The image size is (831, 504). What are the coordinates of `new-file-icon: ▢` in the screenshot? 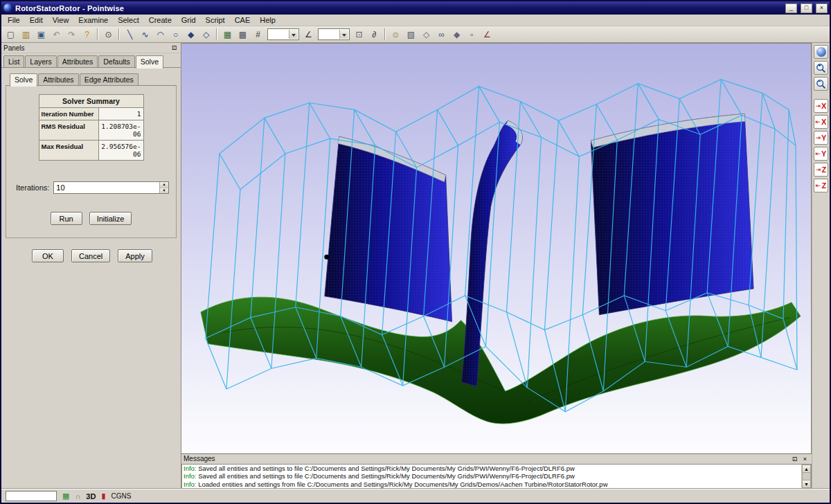 It's located at (11, 35).